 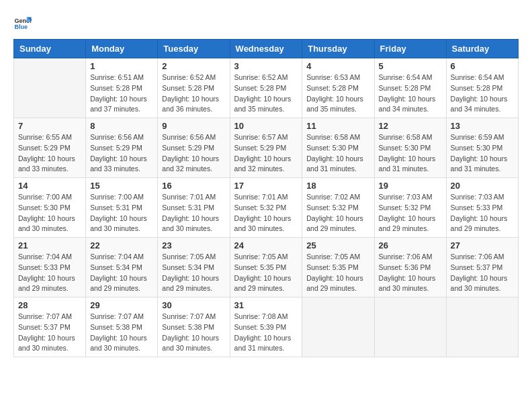 What do you see at coordinates (122, 246) in the screenshot?
I see `day-number: 22` at bounding box center [122, 246].